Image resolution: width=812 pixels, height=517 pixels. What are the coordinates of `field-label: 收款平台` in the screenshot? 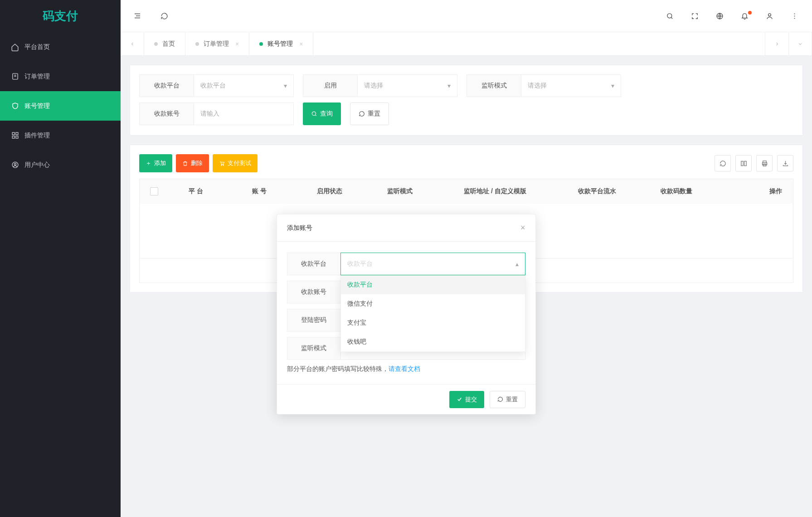 It's located at (314, 264).